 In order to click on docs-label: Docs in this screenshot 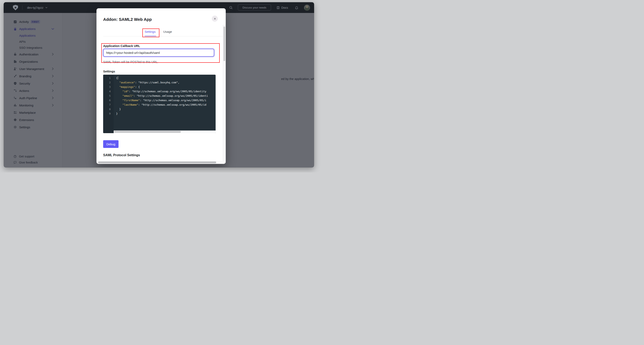, I will do `click(284, 8)`.